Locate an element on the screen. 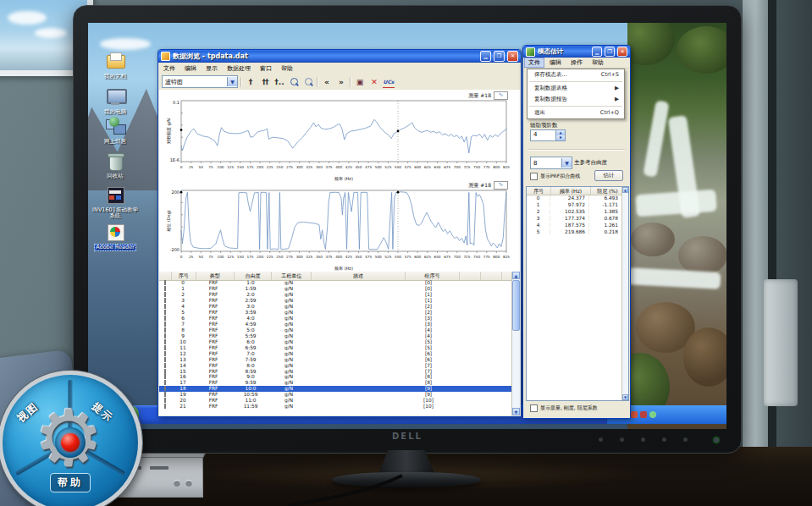 The height and width of the screenshot is (506, 812). table-row: 3FRF2:59g/N[1] is located at coordinates (335, 301).